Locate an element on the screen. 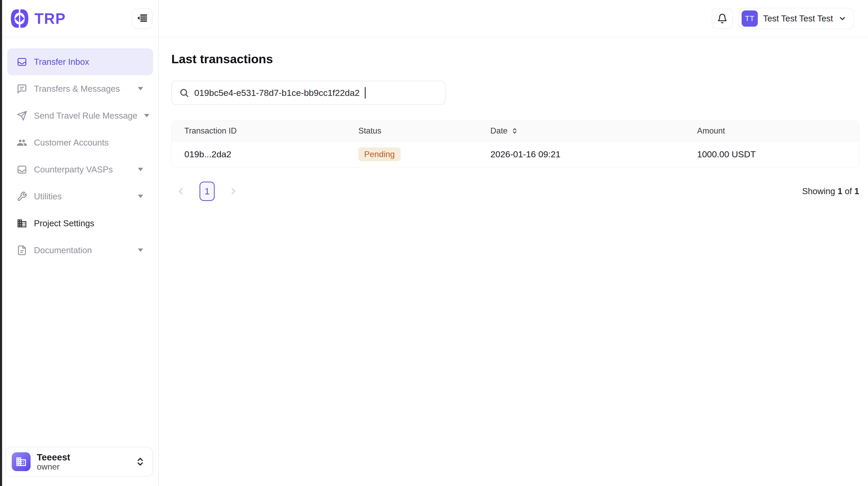 The height and width of the screenshot is (486, 868). project-avatar is located at coordinates (21, 462).